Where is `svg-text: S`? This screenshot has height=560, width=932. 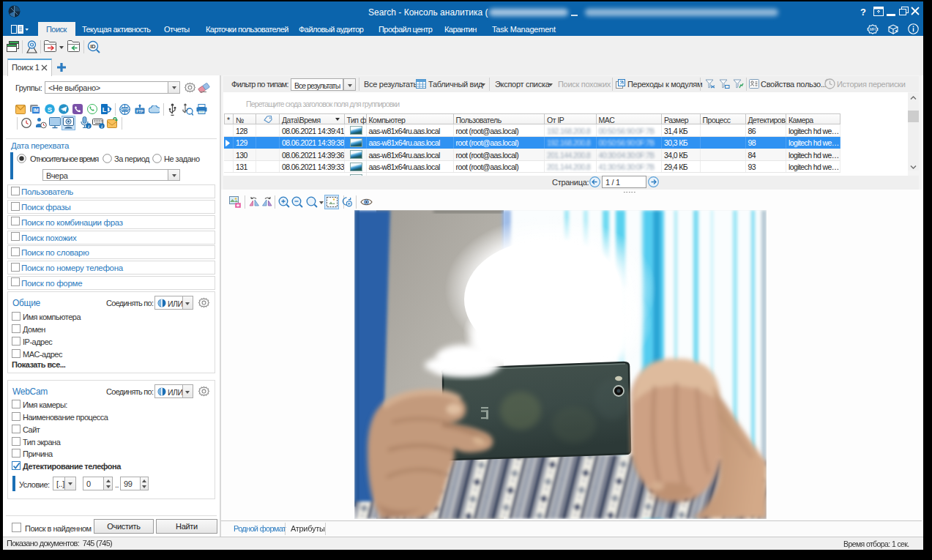
svg-text: S is located at coordinates (50, 110).